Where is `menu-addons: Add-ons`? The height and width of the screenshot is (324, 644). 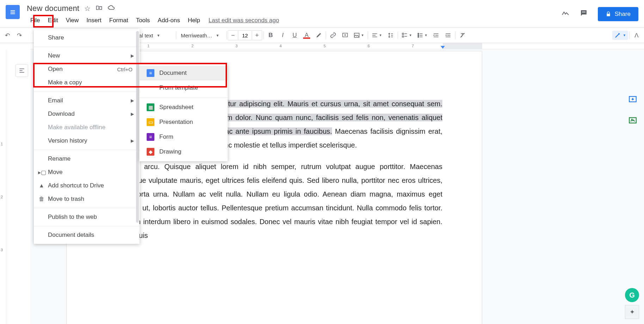
menu-addons: Add-ons is located at coordinates (168, 20).